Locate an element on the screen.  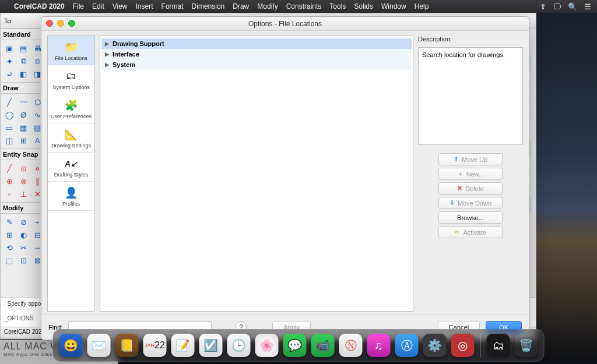
tree-item-system: ▶ System is located at coordinates (257, 65).